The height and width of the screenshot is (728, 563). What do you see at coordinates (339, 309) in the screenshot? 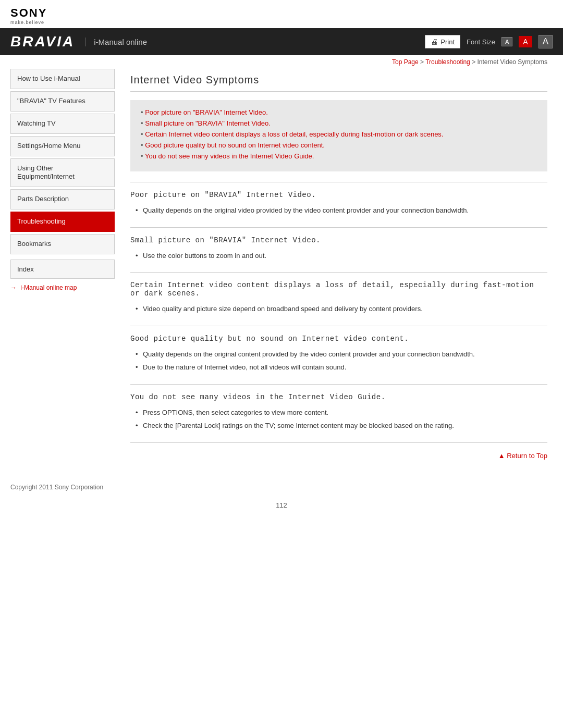
I see `section-list: Video quality and picture size depend on…` at bounding box center [339, 309].